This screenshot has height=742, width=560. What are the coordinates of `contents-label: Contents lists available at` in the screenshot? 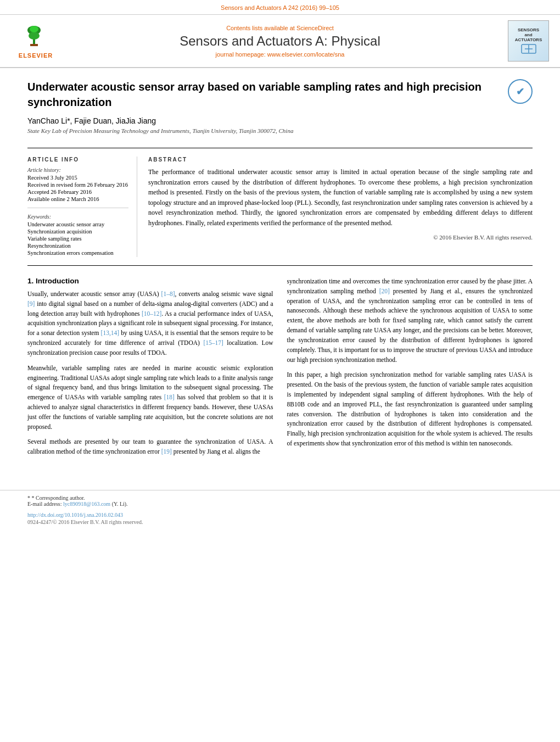 It's located at (261, 28).